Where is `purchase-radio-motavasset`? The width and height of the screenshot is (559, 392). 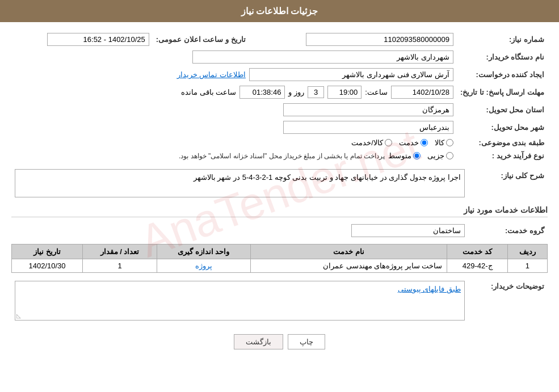
purchase-radio-motavasset is located at coordinates (417, 155).